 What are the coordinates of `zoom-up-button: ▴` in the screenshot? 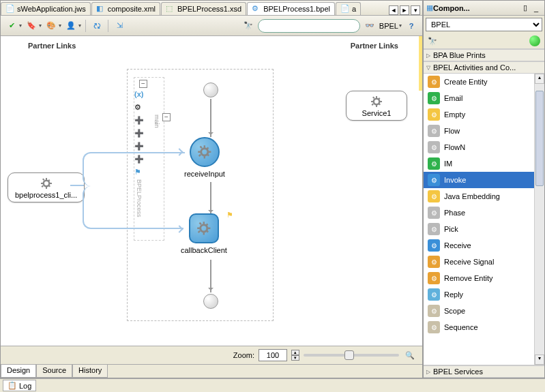 It's located at (295, 352).